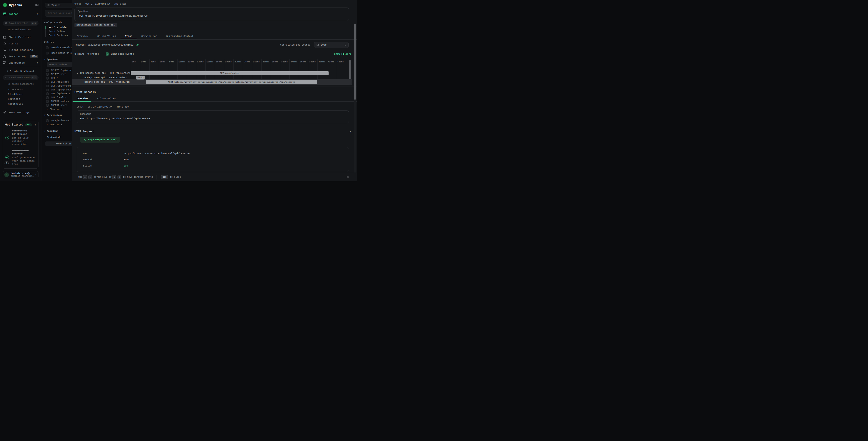  I want to click on saved-searches-search: ⌘ K, so click(21, 23).